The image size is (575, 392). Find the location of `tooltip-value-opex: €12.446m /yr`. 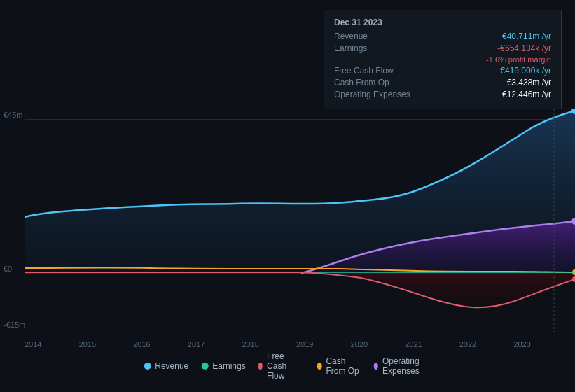

tooltip-value-opex: €12.446m /yr is located at coordinates (527, 94).